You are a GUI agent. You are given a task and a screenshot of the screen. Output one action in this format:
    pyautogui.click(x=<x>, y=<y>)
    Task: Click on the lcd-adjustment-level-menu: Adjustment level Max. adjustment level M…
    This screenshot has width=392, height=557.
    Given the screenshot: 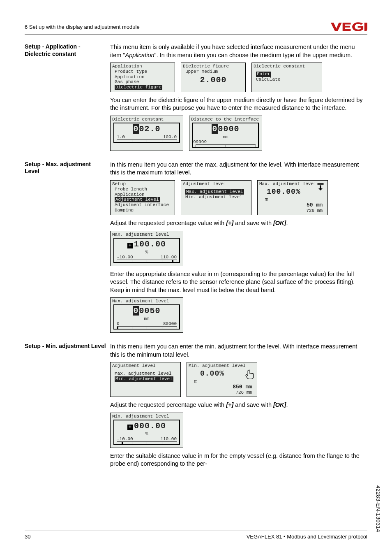 What is the action you would take?
    pyautogui.click(x=216, y=197)
    